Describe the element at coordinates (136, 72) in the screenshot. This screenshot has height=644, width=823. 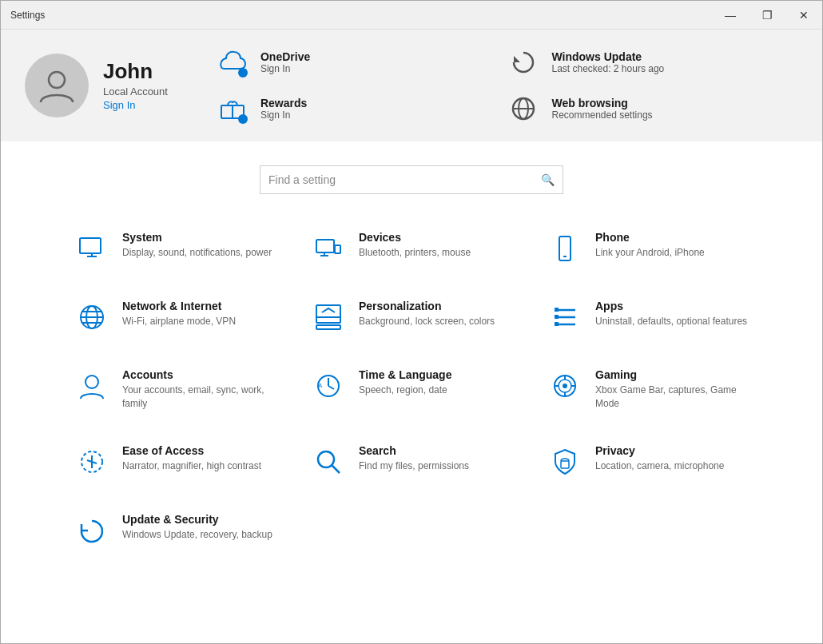
I see `profile-name: John` at that location.